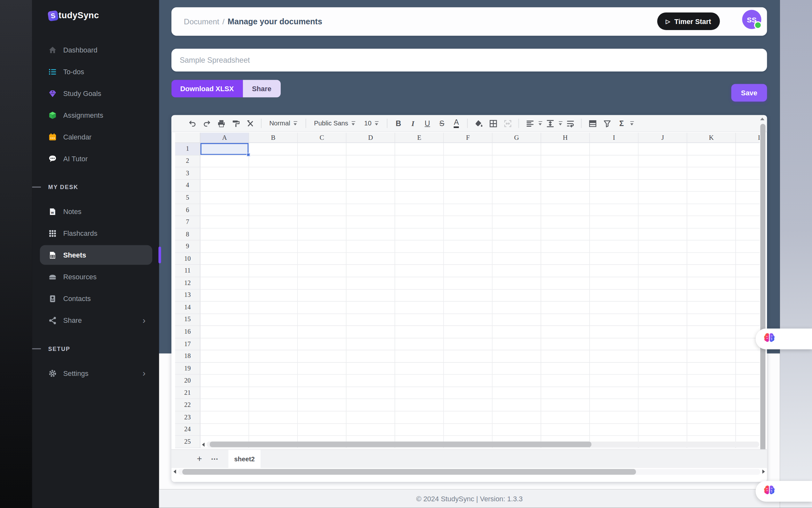  I want to click on row-header-4: 4, so click(188, 186).